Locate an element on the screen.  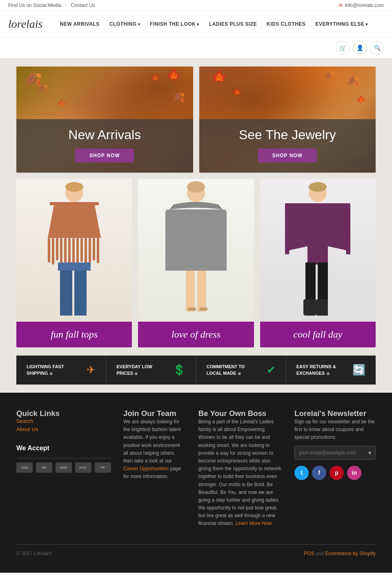
footer-bottom: © 2017 Lorelai's POS and Ecommerce by Sh… is located at coordinates (196, 550).